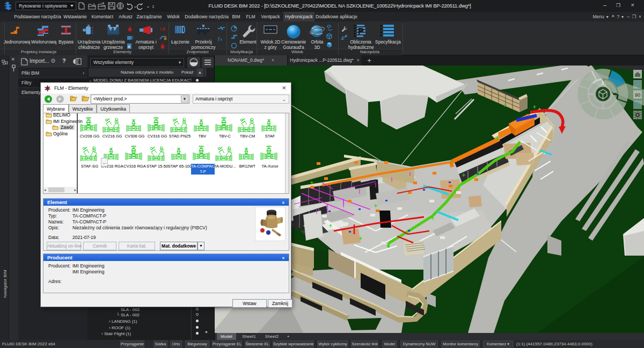 This screenshot has width=644, height=348. I want to click on svg-text: 90, so click(638, 95).